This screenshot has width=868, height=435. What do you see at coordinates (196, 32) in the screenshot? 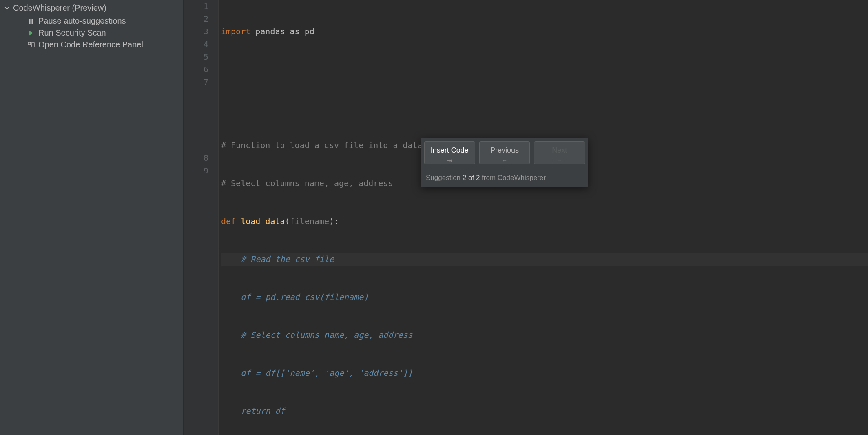
I see `line-number: 3` at bounding box center [196, 32].